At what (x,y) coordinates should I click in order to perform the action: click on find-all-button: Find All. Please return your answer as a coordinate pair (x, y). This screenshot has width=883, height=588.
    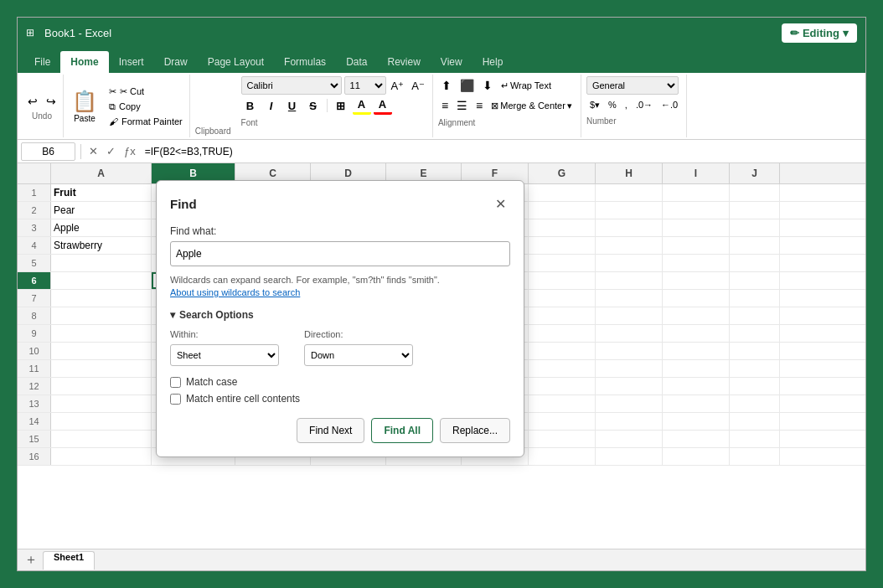
    Looking at the image, I should click on (402, 431).